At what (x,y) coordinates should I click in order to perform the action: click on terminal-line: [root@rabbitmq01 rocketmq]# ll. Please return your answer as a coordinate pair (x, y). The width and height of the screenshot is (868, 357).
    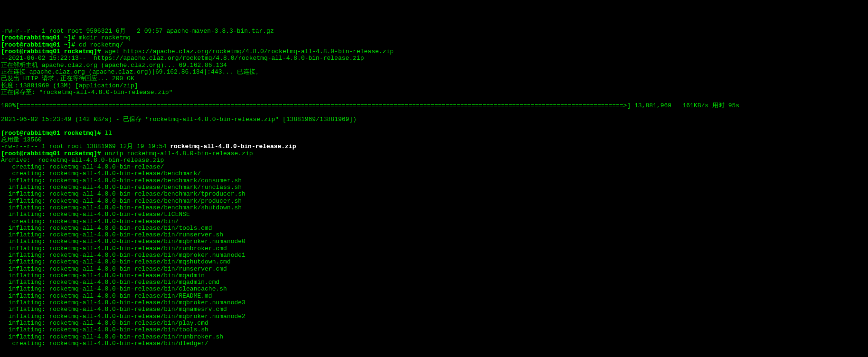
    Looking at the image, I should click on (434, 133).